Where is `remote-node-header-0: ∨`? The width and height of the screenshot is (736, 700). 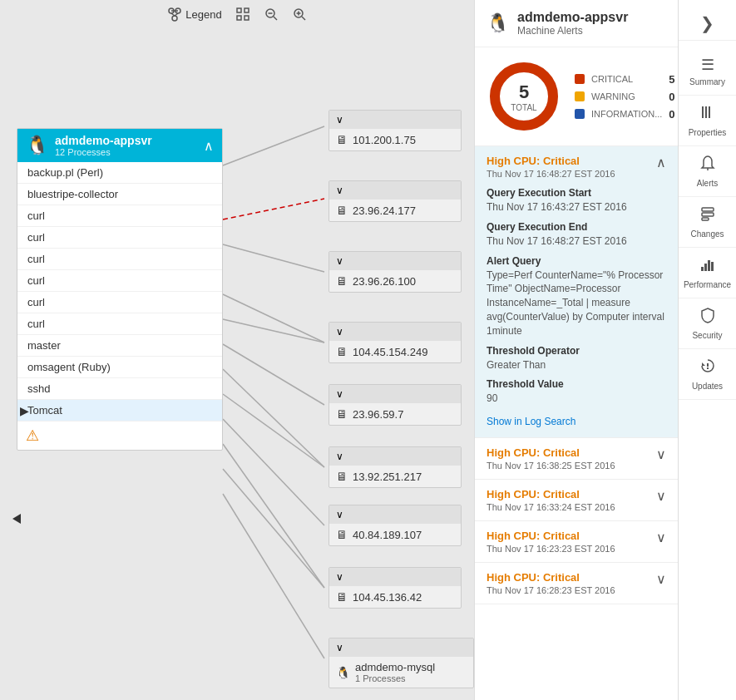
remote-node-header-0: ∨ is located at coordinates (395, 120).